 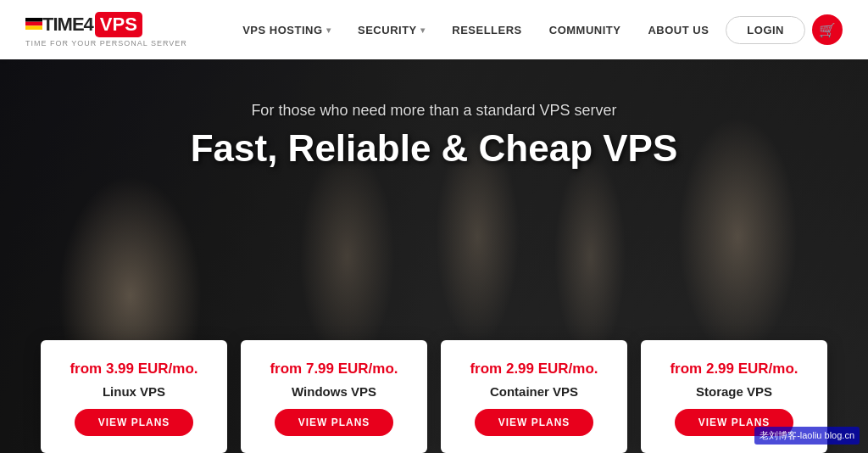 I want to click on price-name-container: Container VPS, so click(x=534, y=392).